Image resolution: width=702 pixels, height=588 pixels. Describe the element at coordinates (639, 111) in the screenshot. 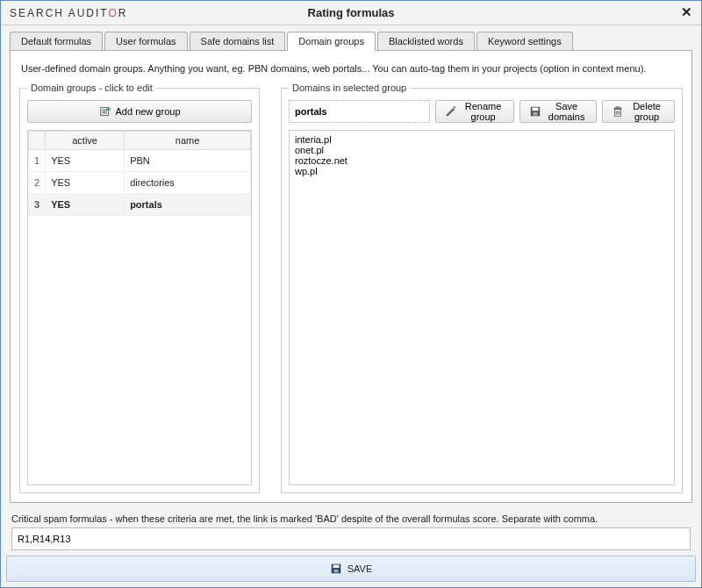

I see `delete-group-button: Delete group` at that location.